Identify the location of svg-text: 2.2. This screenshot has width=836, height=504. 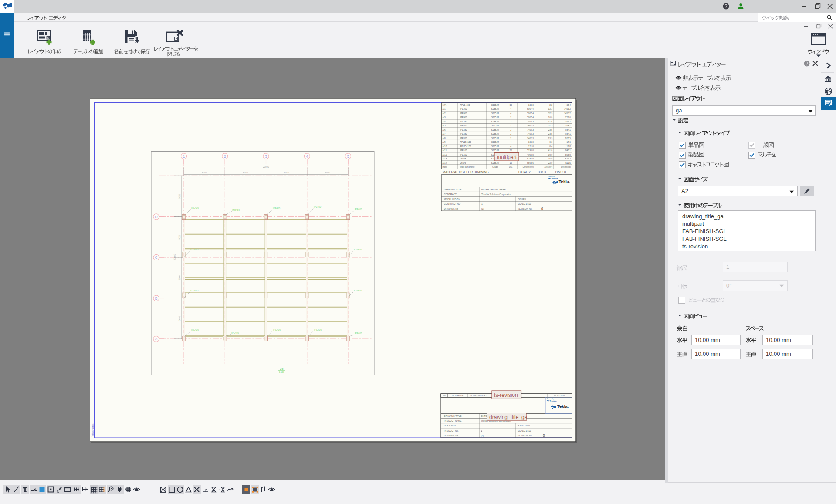
(551, 105).